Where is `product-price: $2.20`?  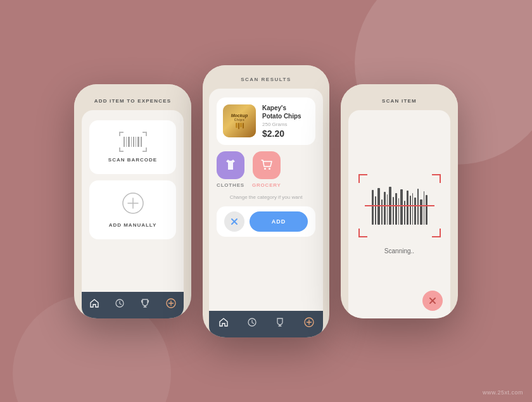 product-price: $2.20 is located at coordinates (282, 134).